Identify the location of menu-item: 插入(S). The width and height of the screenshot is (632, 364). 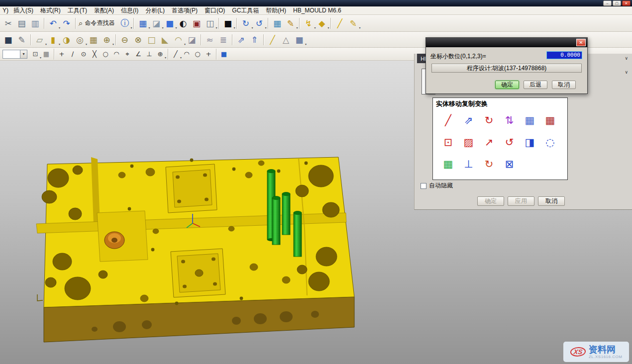
(23, 11).